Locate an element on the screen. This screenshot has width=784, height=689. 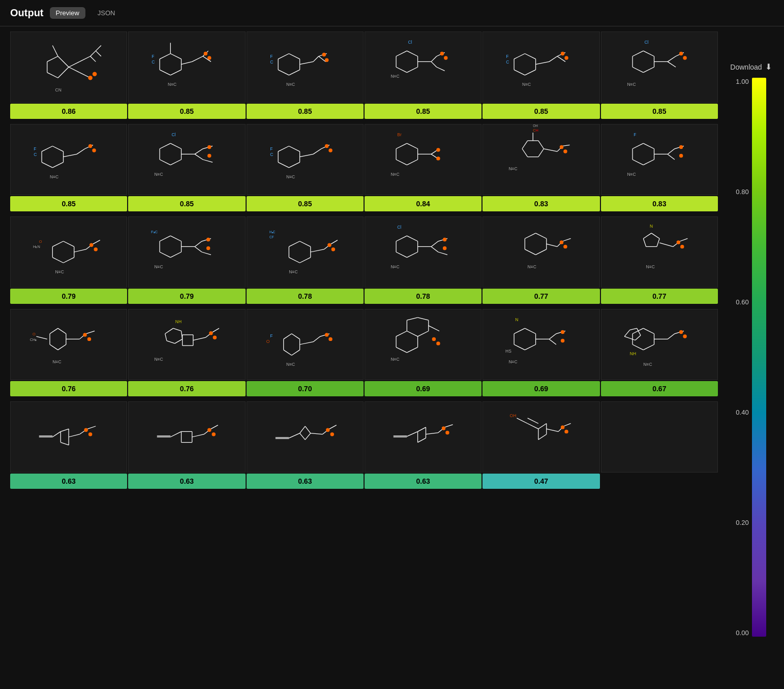
svg-text: H is located at coordinates (537, 130).